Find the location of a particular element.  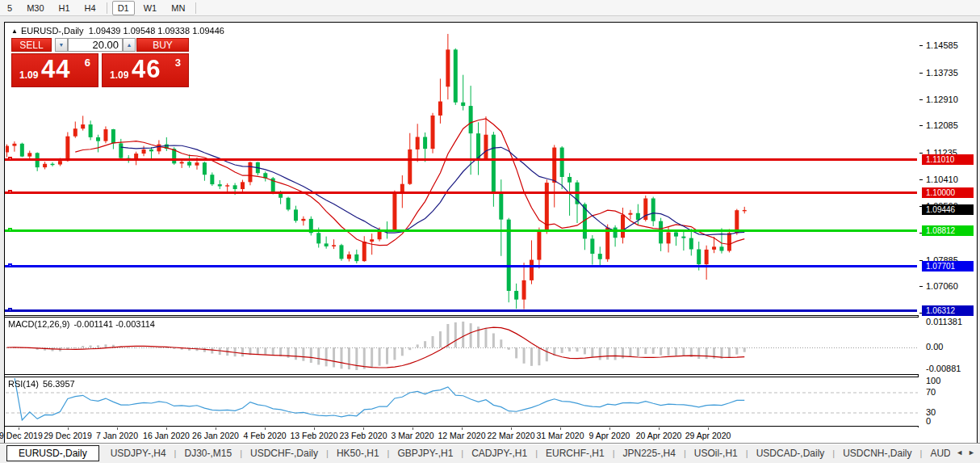

timeframe-button-h4: H4 is located at coordinates (90, 8).